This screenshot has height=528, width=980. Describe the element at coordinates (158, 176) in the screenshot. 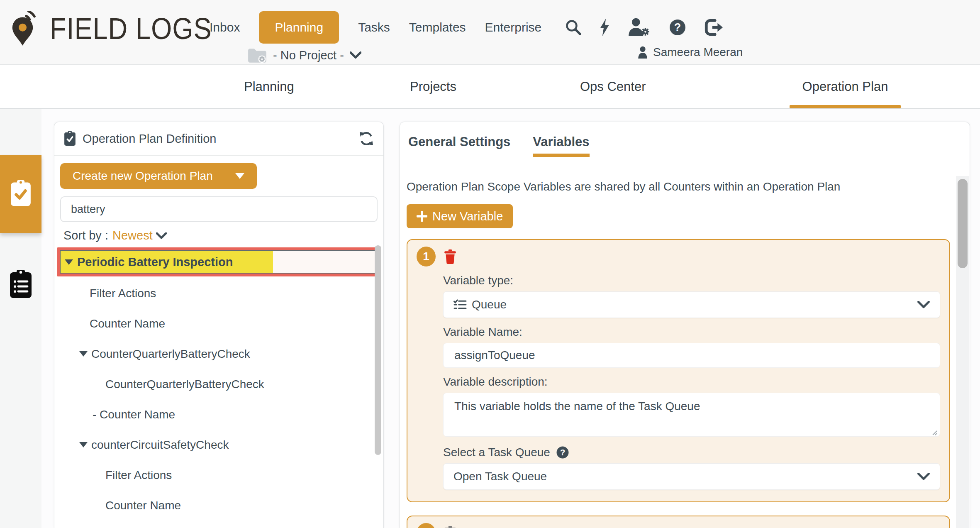

I see `create-operation-plan-button: Create new Operation Plan` at that location.